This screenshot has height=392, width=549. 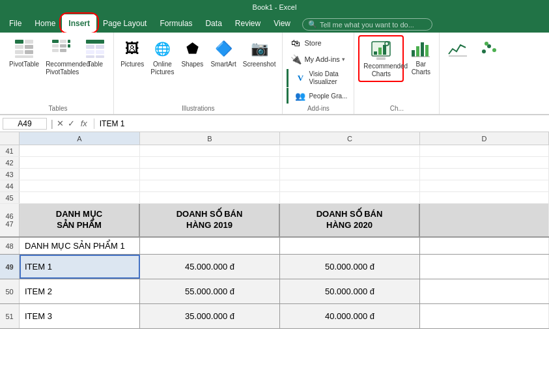 I want to click on my-addins-dropdown: ▾, so click(x=344, y=59).